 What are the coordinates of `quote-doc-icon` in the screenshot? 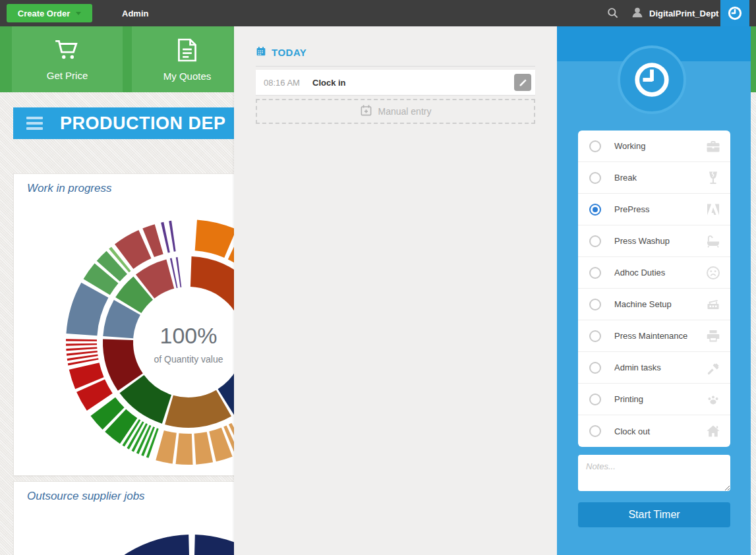 It's located at (187, 51).